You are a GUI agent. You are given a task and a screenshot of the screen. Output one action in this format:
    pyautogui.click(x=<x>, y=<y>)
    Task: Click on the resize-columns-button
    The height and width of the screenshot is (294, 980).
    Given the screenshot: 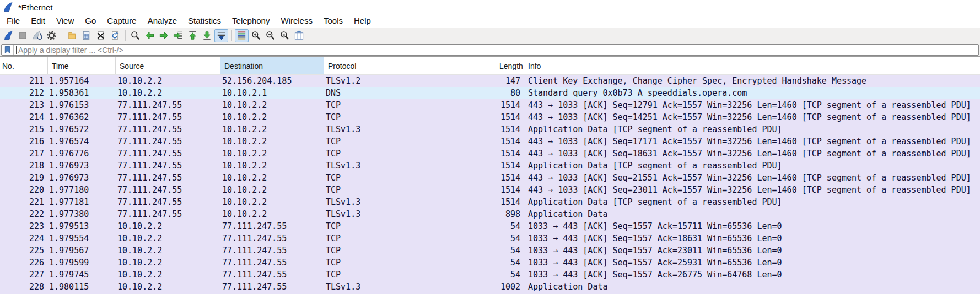 What is the action you would take?
    pyautogui.click(x=299, y=36)
    